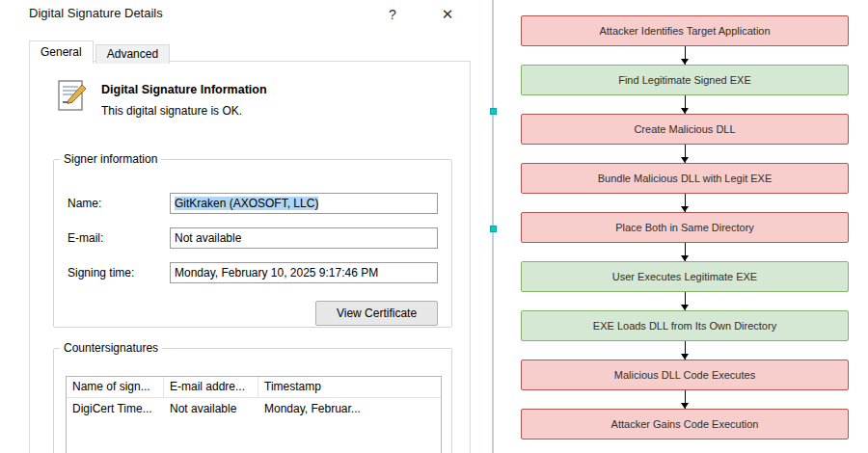 The width and height of the screenshot is (868, 453). Describe the element at coordinates (685, 129) in the screenshot. I see `flow-step-3: Create Malicious DLL` at that location.